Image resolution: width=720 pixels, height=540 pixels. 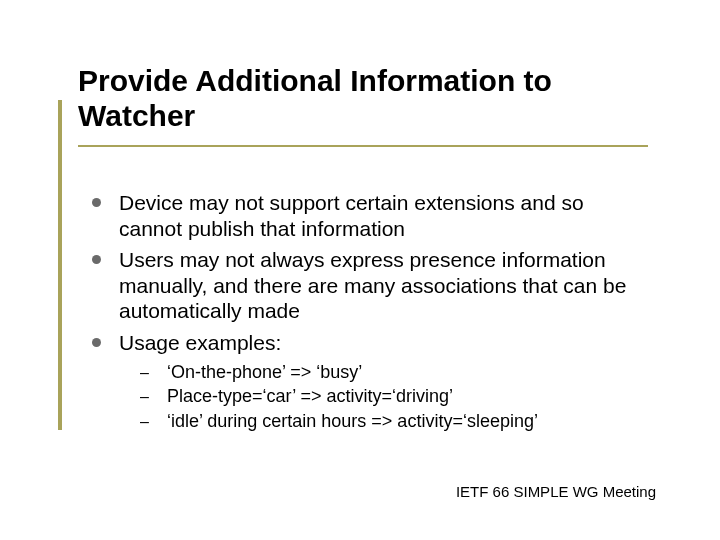 I want to click on sub-bullet-text: ‘idle’ during certain hours => activity=…, so click(x=410, y=422).